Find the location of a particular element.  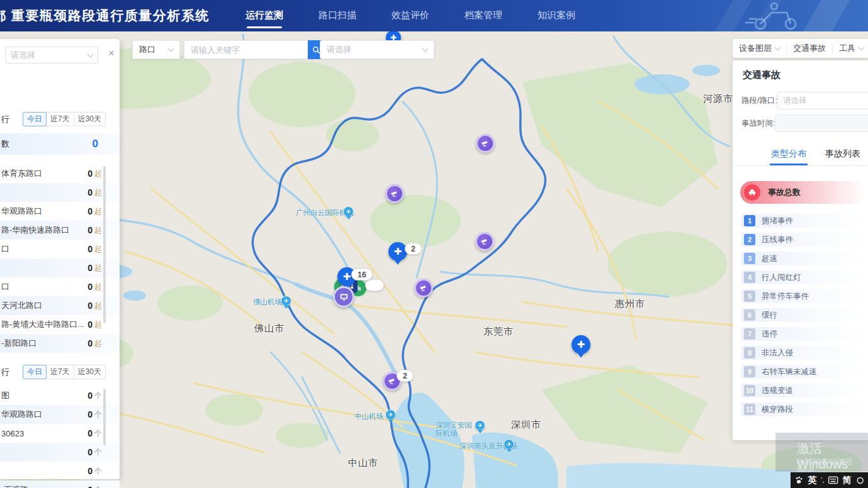

junction-cross-icon: ✚ is located at coordinates (398, 252).